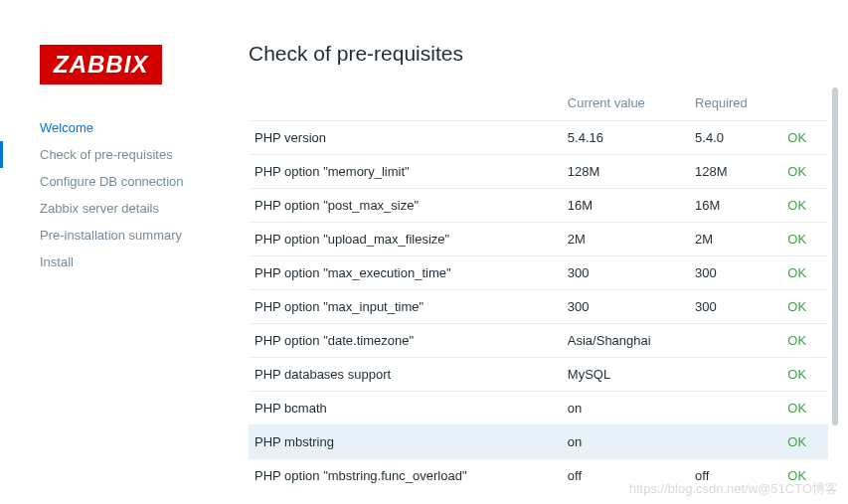 This screenshot has height=504, width=848. Describe the element at coordinates (539, 240) in the screenshot. I see `table-row: PHP option "upload_max_filesize"2M2MOK` at that location.